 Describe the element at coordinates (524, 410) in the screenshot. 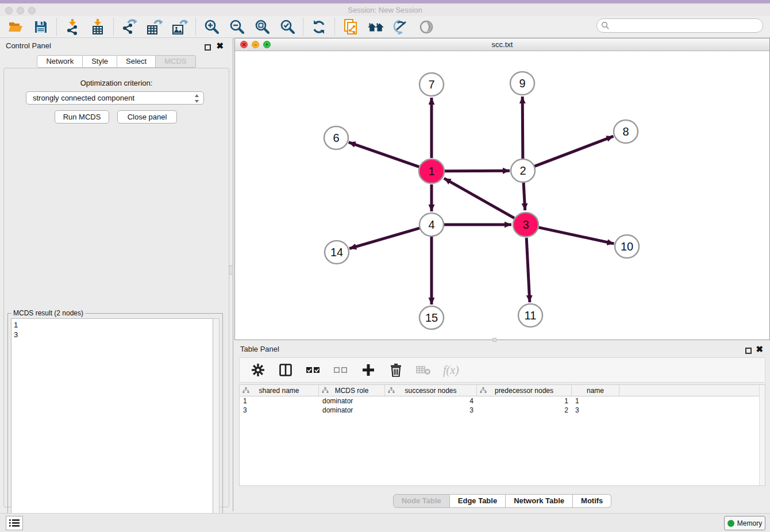

I see `table-cell: 2` at that location.